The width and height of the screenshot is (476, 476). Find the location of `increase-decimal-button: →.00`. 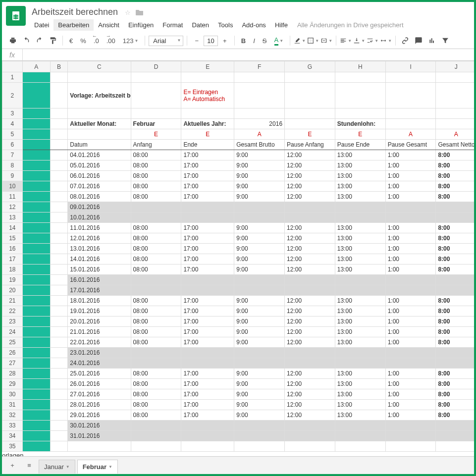

increase-decimal-button: →.00 is located at coordinates (111, 41).